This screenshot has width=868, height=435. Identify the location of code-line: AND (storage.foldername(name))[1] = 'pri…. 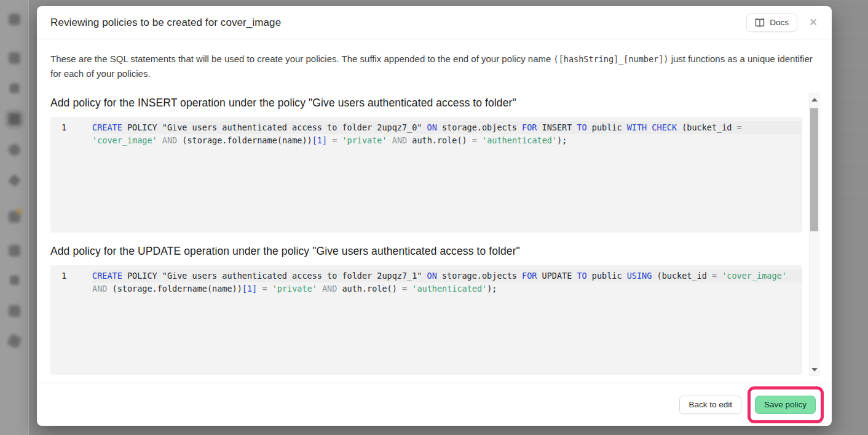
(448, 289).